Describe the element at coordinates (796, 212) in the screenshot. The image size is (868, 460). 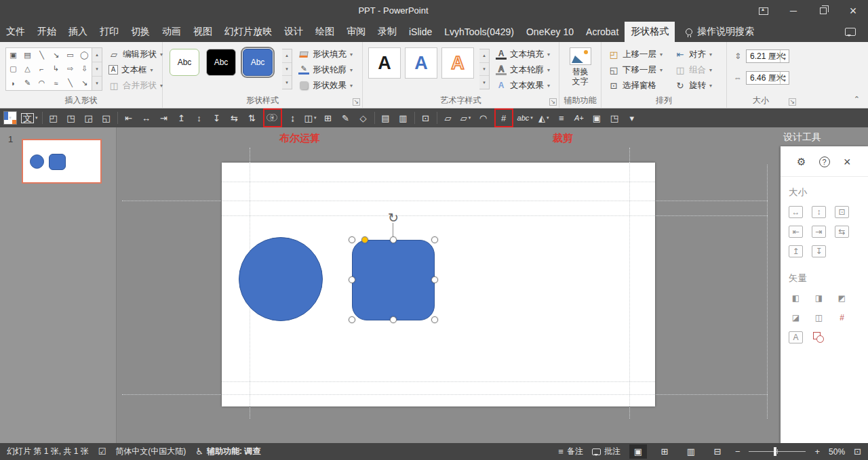
I see `set-width-icon: ↔` at that location.